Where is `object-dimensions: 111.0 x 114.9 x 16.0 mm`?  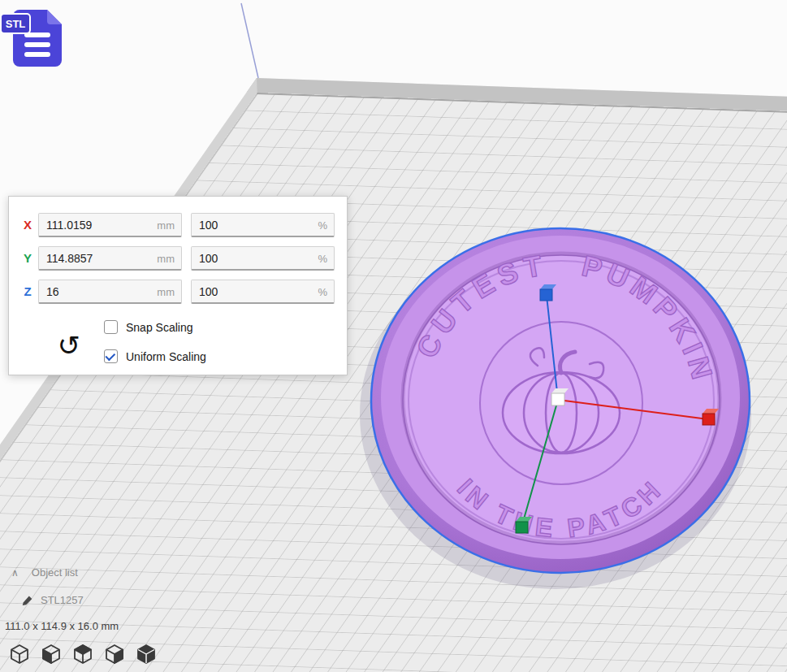
object-dimensions: 111.0 x 114.9 x 16.0 mm is located at coordinates (62, 626).